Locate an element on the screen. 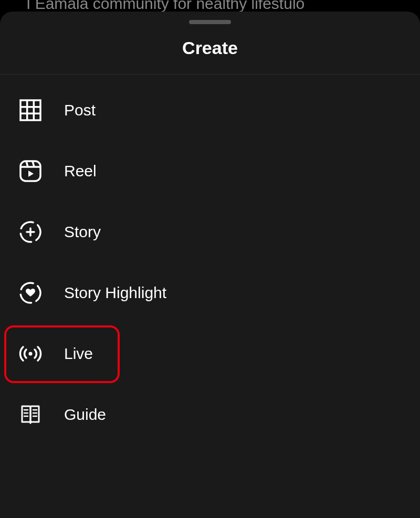  story-plus-icon is located at coordinates (30, 232).